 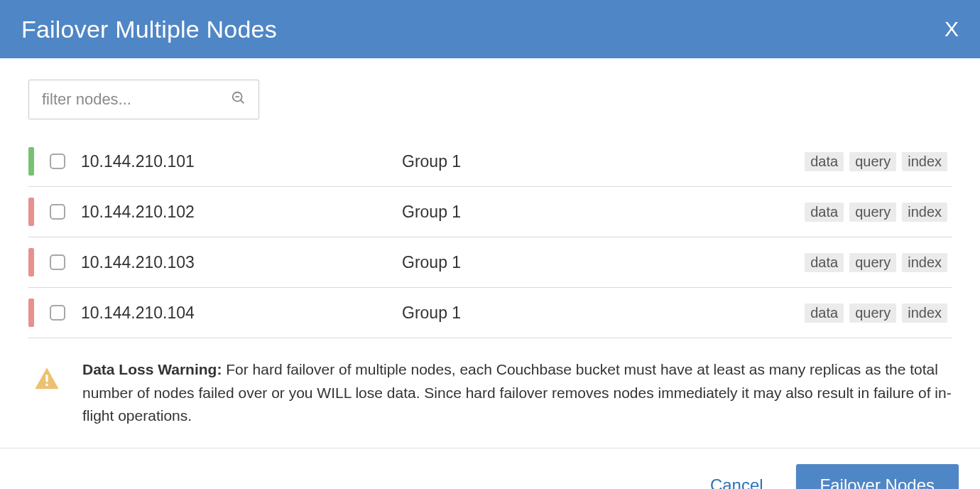 What do you see at coordinates (143, 100) in the screenshot?
I see `filter-nodes-input` at bounding box center [143, 100].